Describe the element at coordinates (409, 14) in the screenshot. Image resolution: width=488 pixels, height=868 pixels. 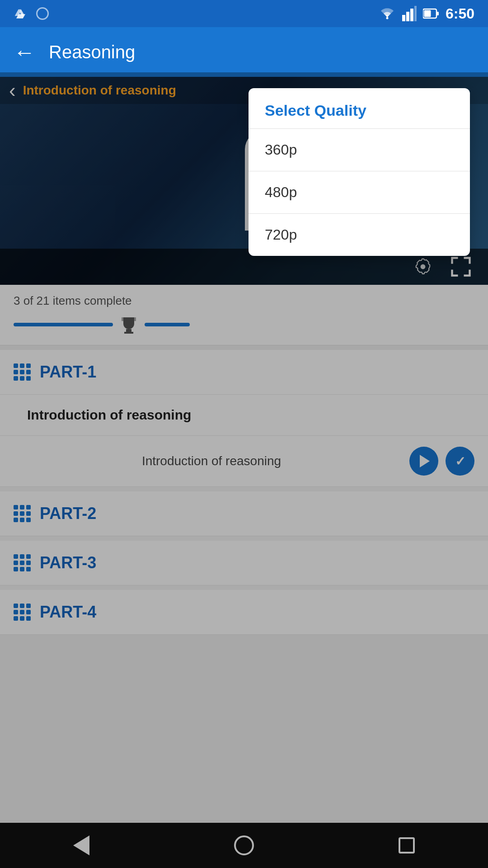
I see `signal-icon` at that location.